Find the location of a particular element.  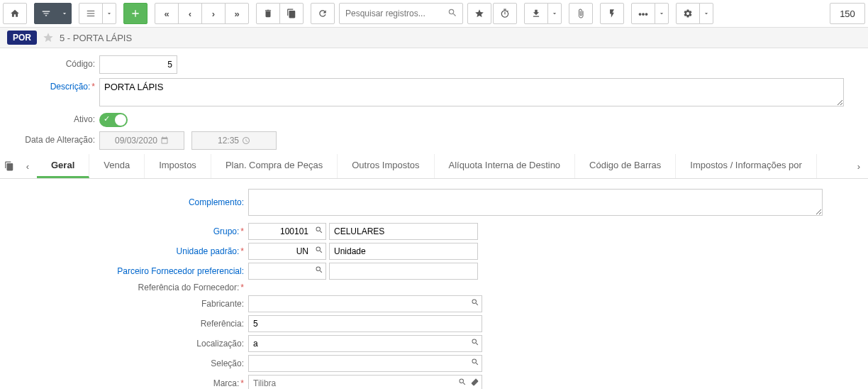

home-button is located at coordinates (15, 13).